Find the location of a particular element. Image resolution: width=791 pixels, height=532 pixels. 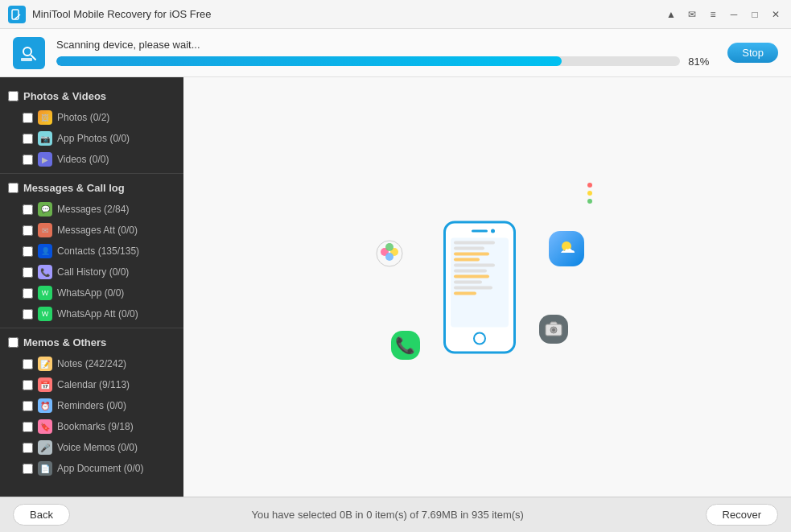

checkbox-whatsapp-att is located at coordinates (27, 314).